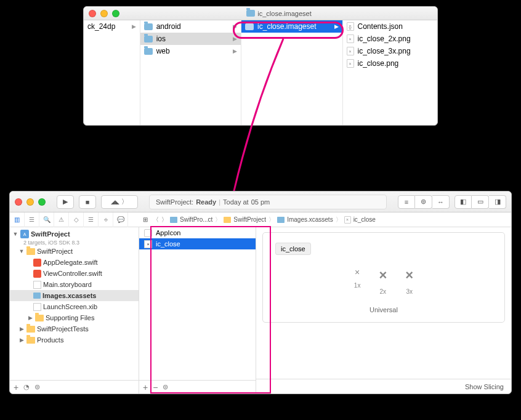  What do you see at coordinates (325, 220) in the screenshot?
I see `jump-bar: ⊞ 〈 〉 SwiftPro...ct 〉 SwiftProject 〉 Ima…` at bounding box center [325, 220].